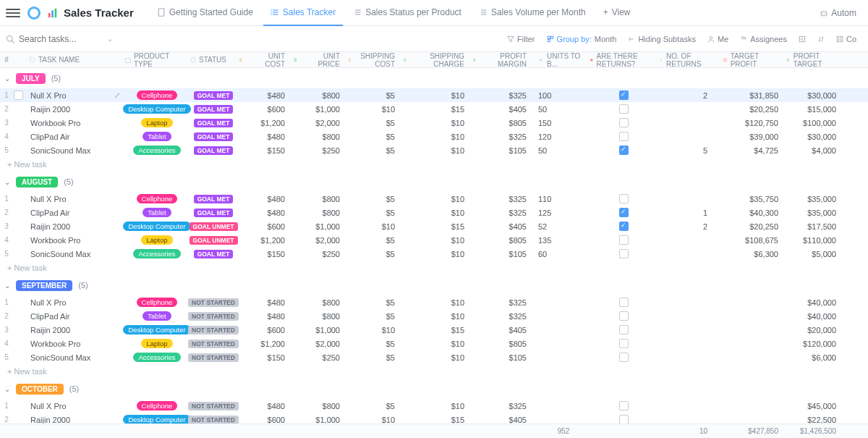  Describe the element at coordinates (157, 405) in the screenshot. I see `product-type: Cellphone` at that location.